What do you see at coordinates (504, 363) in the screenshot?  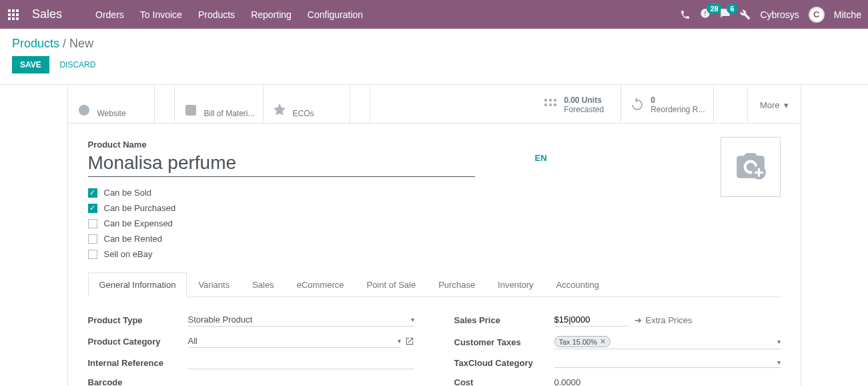 I see `taxcloud-category-label: TaxCloud Category` at bounding box center [504, 363].